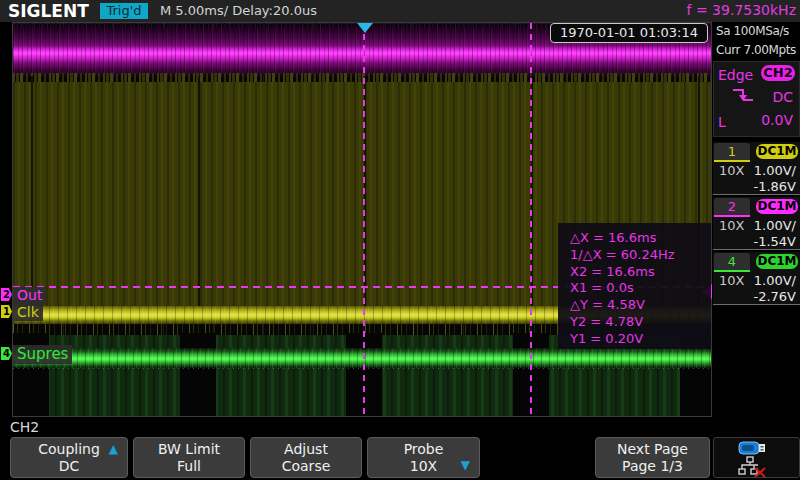 Image resolution: width=800 pixels, height=480 pixels. I want to click on lan-disconnected-icon, so click(753, 467).